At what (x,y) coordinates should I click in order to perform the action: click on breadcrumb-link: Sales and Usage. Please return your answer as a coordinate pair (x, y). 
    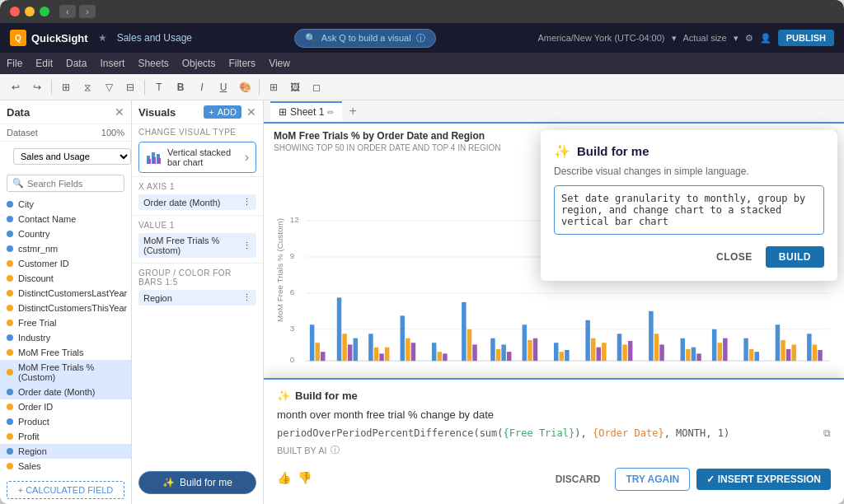
    Looking at the image, I should click on (155, 38).